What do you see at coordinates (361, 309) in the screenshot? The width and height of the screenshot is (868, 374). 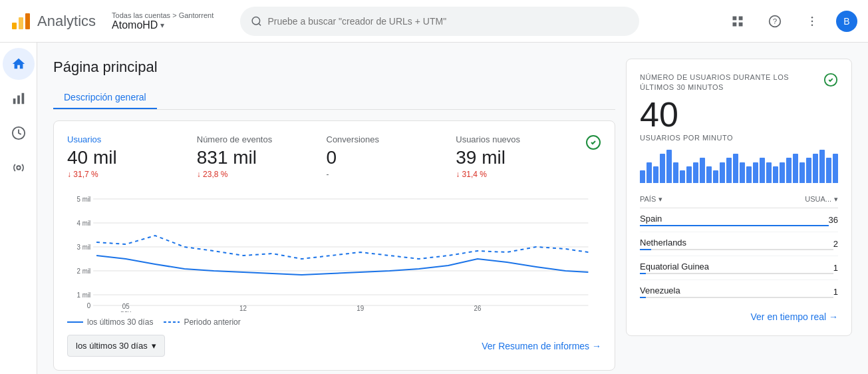 I see `svg-text: 19` at bounding box center [361, 309].